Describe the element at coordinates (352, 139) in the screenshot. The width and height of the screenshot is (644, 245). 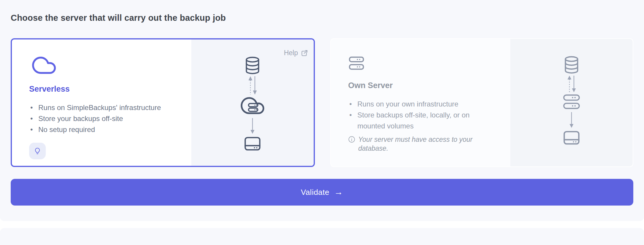
I see `info-icon` at that location.